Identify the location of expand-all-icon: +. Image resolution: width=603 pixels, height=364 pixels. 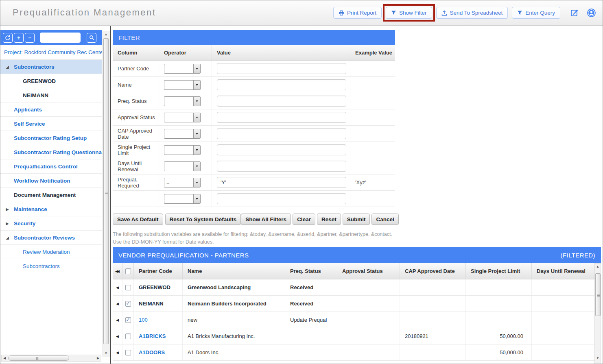
(19, 38).